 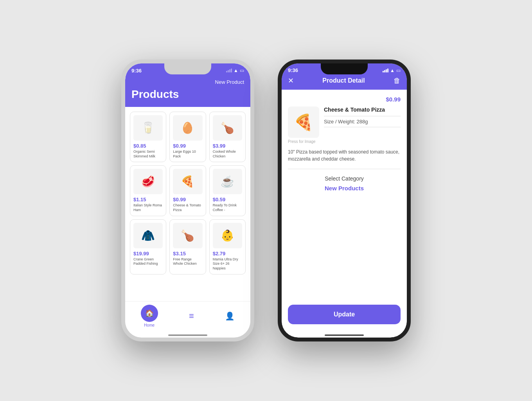 What do you see at coordinates (148, 208) in the screenshot?
I see `product-name-4: Italian Style Roma Ham` at bounding box center [148, 208].